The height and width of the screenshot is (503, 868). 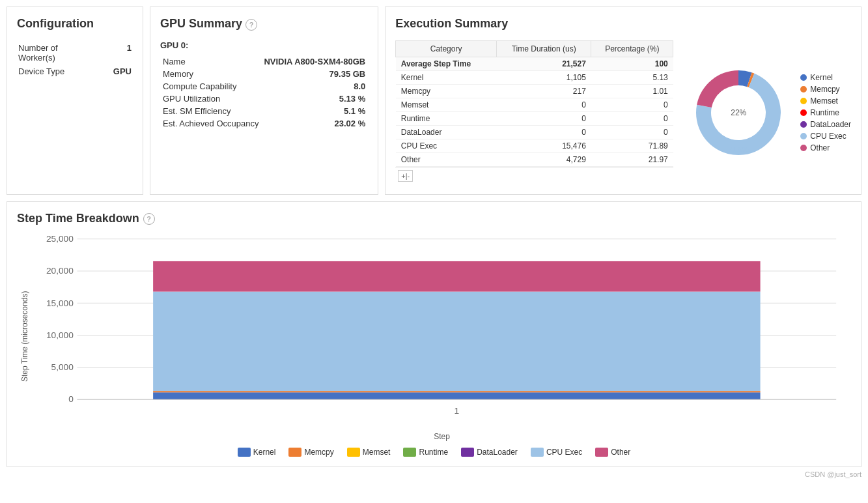 What do you see at coordinates (564, 452) in the screenshot?
I see `bar-legend-label: CPU Exec` at bounding box center [564, 452].